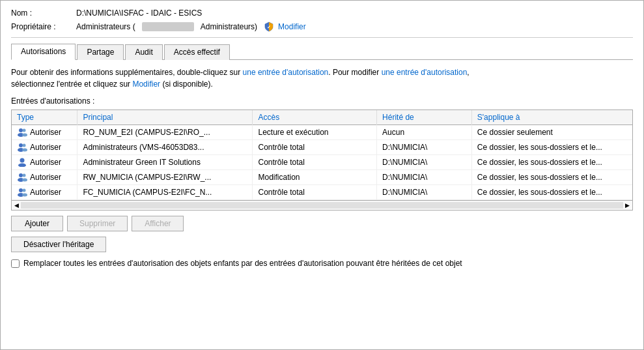 The image size is (644, 350). Describe the element at coordinates (315, 117) in the screenshot. I see `col-acces: Accès` at that location.